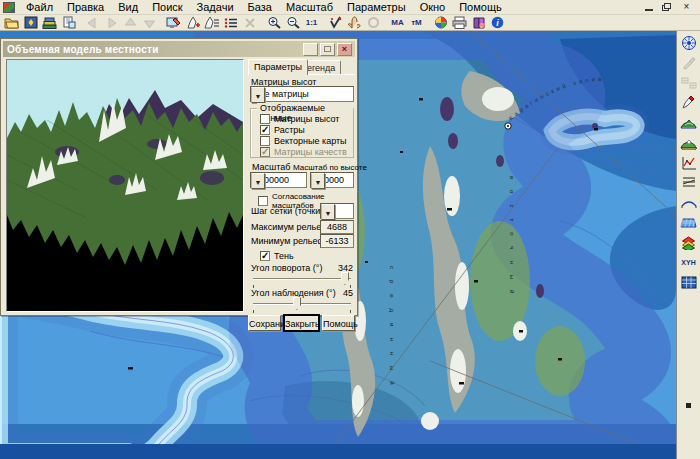 The image size is (700, 459). Describe the element at coordinates (278, 67) in the screenshot. I see `tab-parameters: Параметры` at that location.